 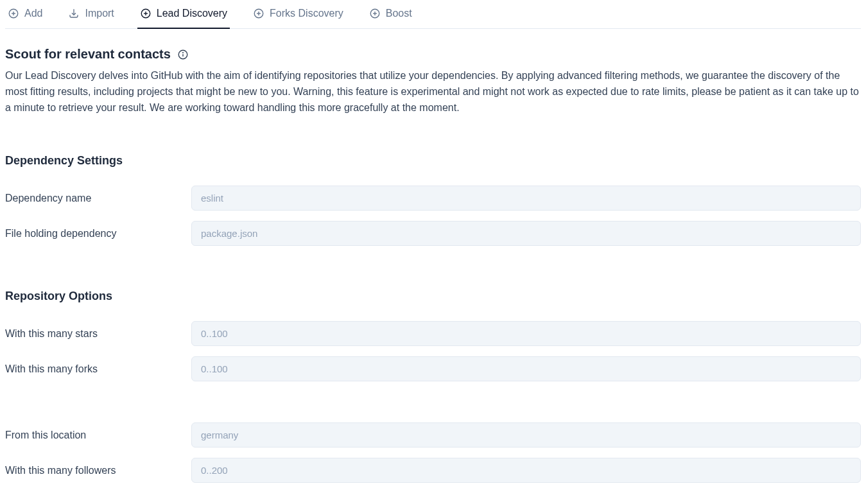 What do you see at coordinates (298, 14) in the screenshot?
I see `tab-forks-discovery: Forks Discovery` at bounding box center [298, 14].